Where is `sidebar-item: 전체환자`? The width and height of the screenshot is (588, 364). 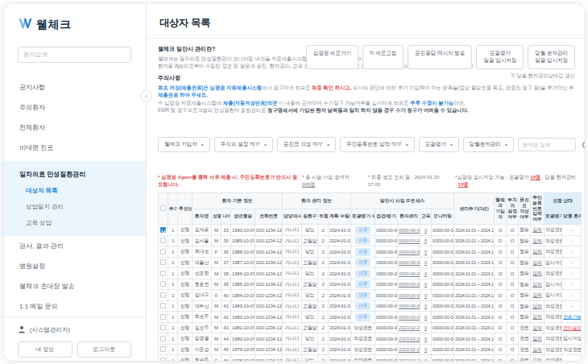
sidebar-item: 전체환자 is located at coordinates (74, 127).